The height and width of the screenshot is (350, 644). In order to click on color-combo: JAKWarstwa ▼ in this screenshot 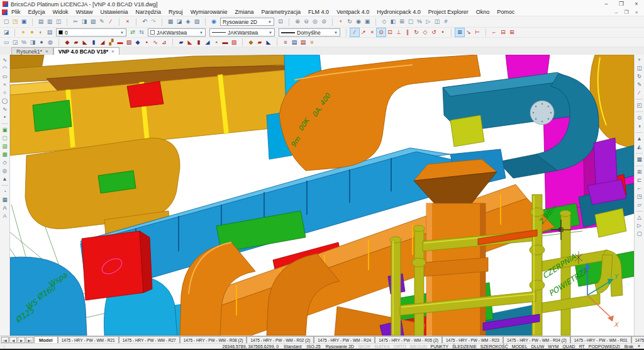, I will do `click(177, 33)`.